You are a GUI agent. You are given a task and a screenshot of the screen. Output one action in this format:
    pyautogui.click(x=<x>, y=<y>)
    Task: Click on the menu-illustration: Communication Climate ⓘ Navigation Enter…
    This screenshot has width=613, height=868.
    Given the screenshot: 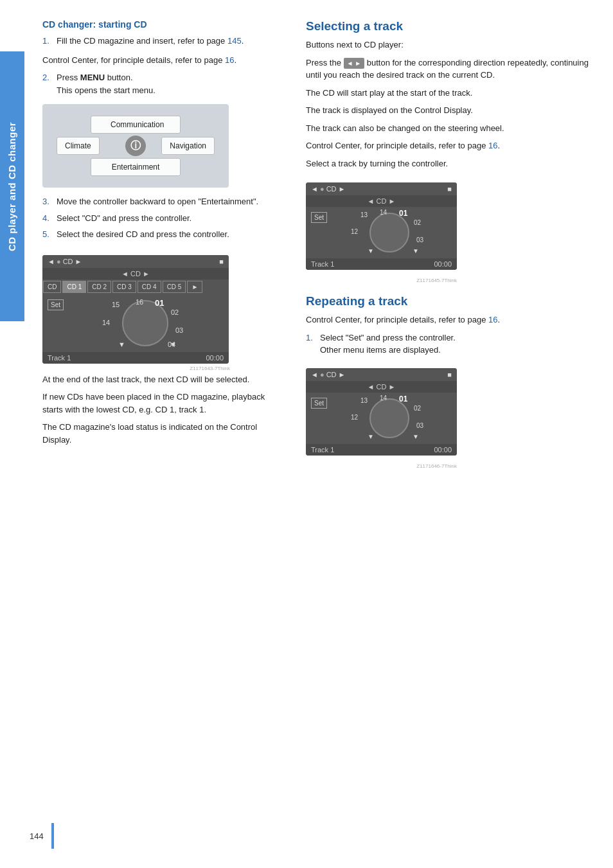 What is the action you would take?
    pyautogui.click(x=136, y=146)
    